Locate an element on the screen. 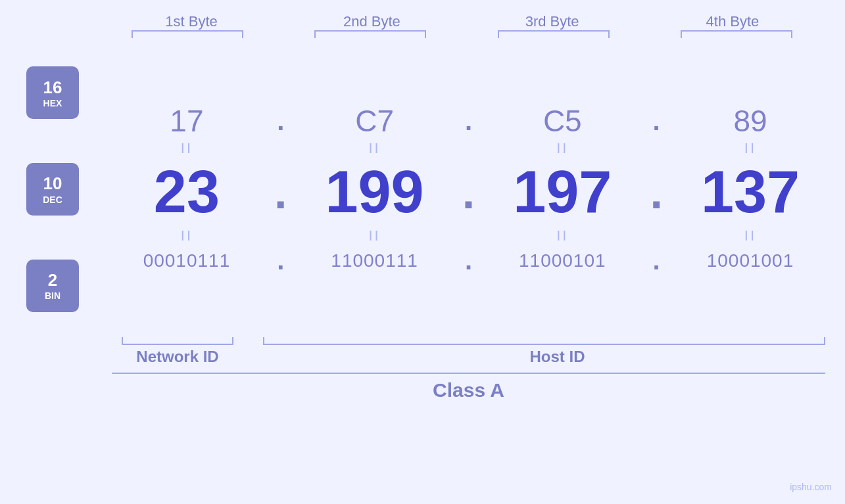  eq-sign-2: II is located at coordinates (374, 149).